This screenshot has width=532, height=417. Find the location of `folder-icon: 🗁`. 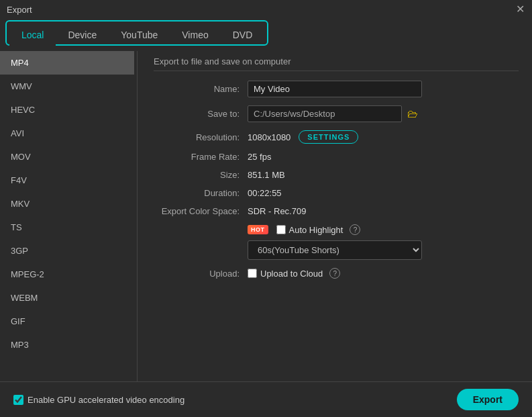

folder-icon: 🗁 is located at coordinates (413, 114).